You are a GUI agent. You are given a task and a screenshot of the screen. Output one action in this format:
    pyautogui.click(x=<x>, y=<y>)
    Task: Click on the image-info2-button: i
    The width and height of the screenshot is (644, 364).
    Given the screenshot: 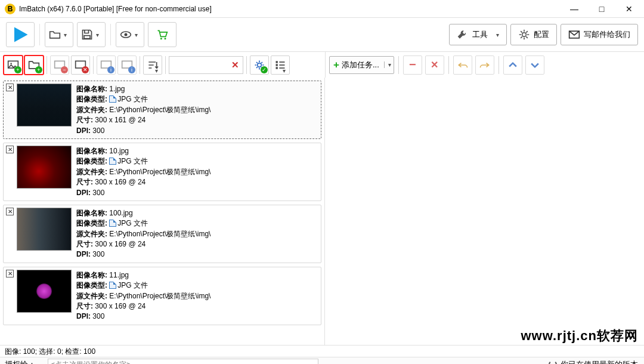 What is the action you would take?
    pyautogui.click(x=127, y=65)
    